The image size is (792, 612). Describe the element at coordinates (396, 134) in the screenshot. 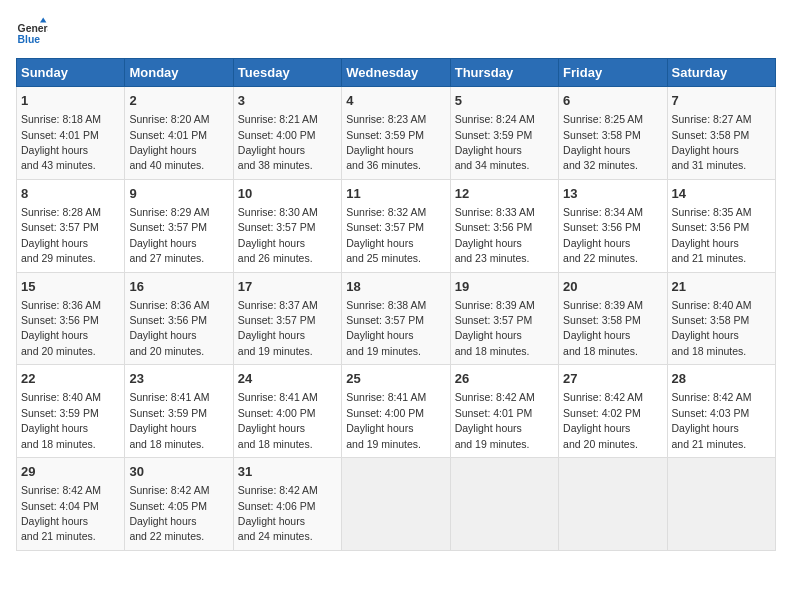

I see `day-cell: 4Sunrise: 8:23 AMSunset: 3:59 PMDaylight…` at that location.